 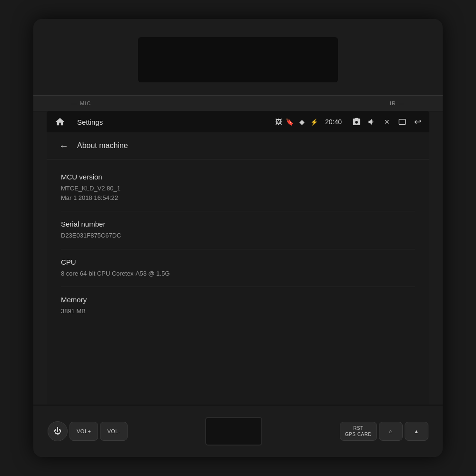 What do you see at coordinates (278, 122) in the screenshot?
I see `photo-icon: 🖼` at bounding box center [278, 122].